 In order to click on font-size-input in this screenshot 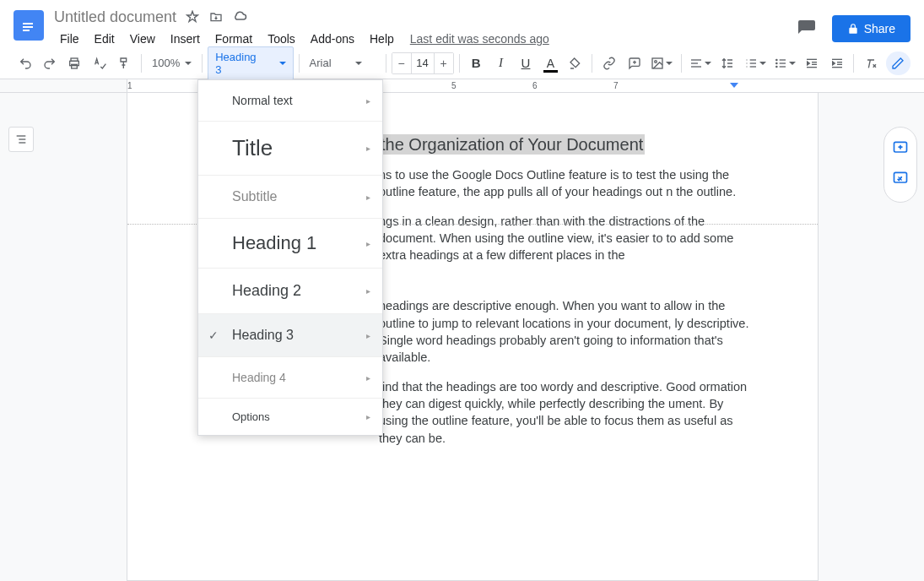, I will do `click(423, 63)`.